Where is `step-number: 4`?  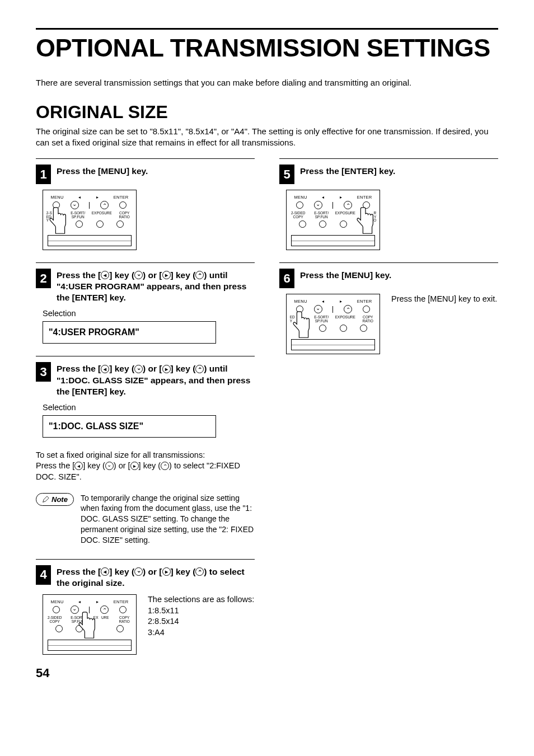 step-number: 4 is located at coordinates (44, 575).